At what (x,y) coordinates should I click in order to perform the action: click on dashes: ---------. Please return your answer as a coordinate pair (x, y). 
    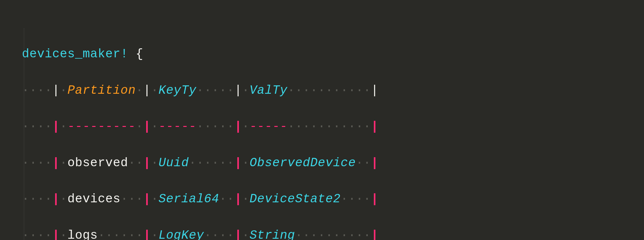
    Looking at the image, I should click on (101, 126).